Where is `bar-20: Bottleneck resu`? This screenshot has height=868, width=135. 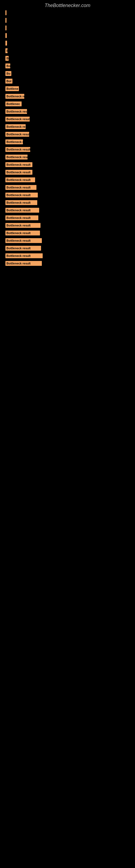 bar-20: Bottleneck resu is located at coordinates (16, 157).